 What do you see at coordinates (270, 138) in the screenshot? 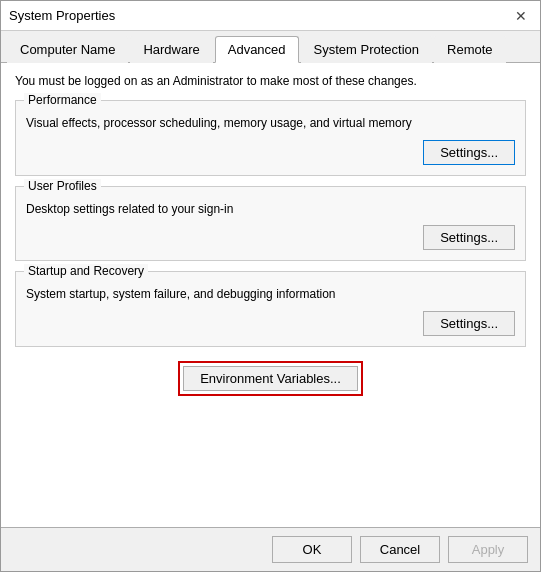
I see `performance-section: Performance Visual effects, processor sc…` at bounding box center [270, 138].